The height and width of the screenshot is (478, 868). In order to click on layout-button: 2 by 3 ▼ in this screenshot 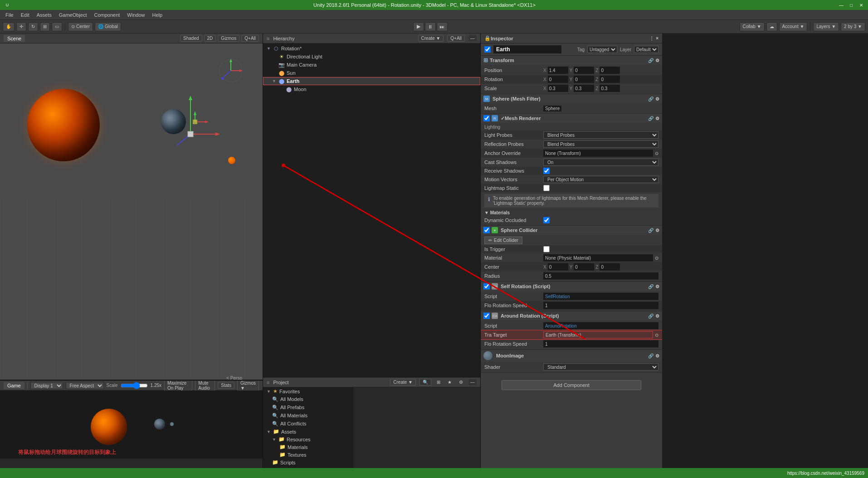, I will do `click(853, 27)`.